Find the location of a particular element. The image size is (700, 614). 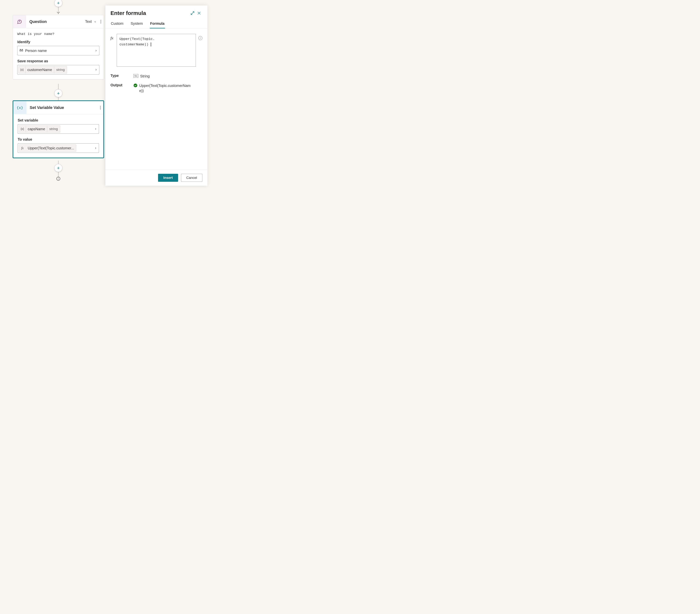

output-label: Output is located at coordinates (122, 85).